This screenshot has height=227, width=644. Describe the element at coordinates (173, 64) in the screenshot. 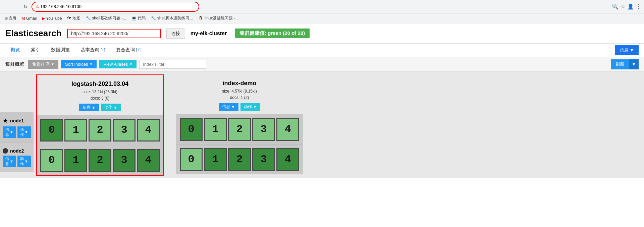

I see `index-filter-input` at that location.